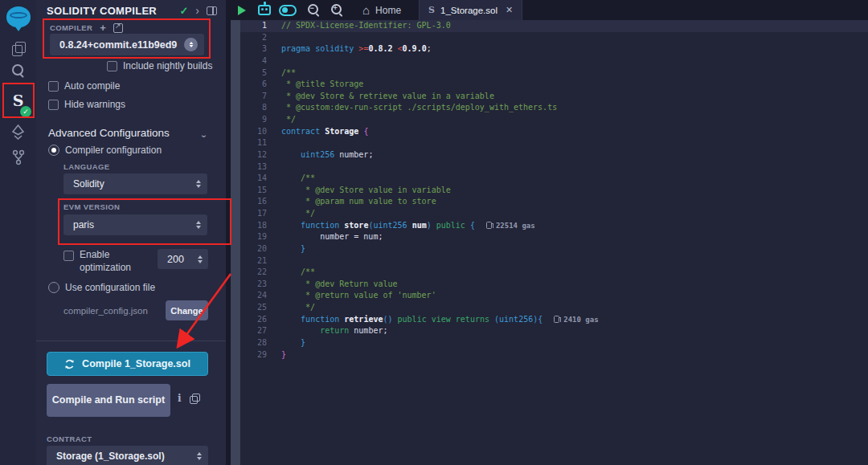 This screenshot has height=465, width=868. What do you see at coordinates (127, 45) in the screenshot?
I see `compiler-version-select: 0.8.24+commit.e11b9ed9` at bounding box center [127, 45].